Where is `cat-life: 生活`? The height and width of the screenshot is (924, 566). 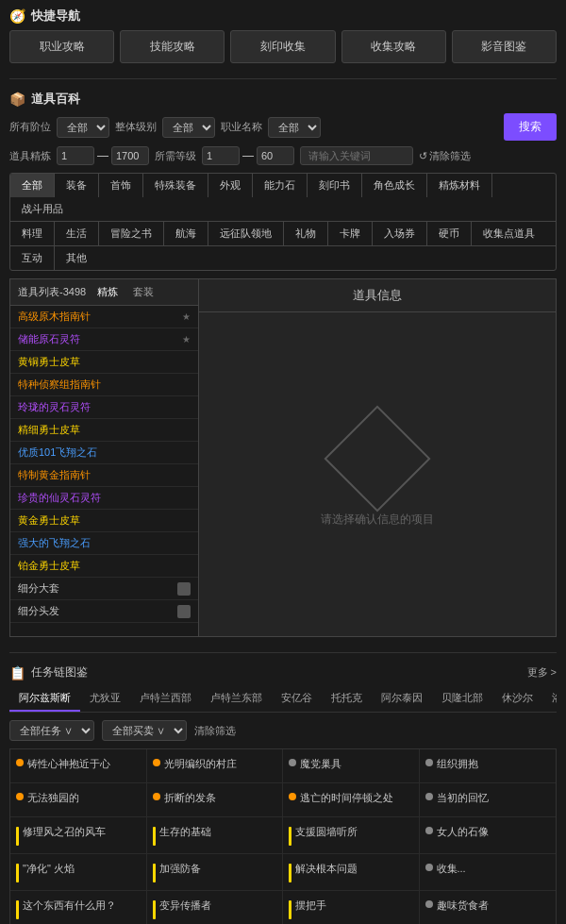
cat-life: 生活 is located at coordinates (77, 234).